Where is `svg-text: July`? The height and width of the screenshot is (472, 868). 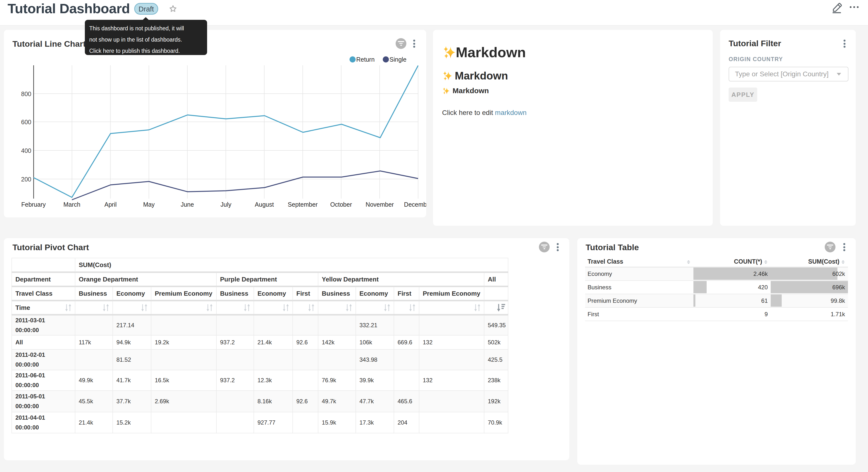
svg-text: July is located at coordinates (226, 204).